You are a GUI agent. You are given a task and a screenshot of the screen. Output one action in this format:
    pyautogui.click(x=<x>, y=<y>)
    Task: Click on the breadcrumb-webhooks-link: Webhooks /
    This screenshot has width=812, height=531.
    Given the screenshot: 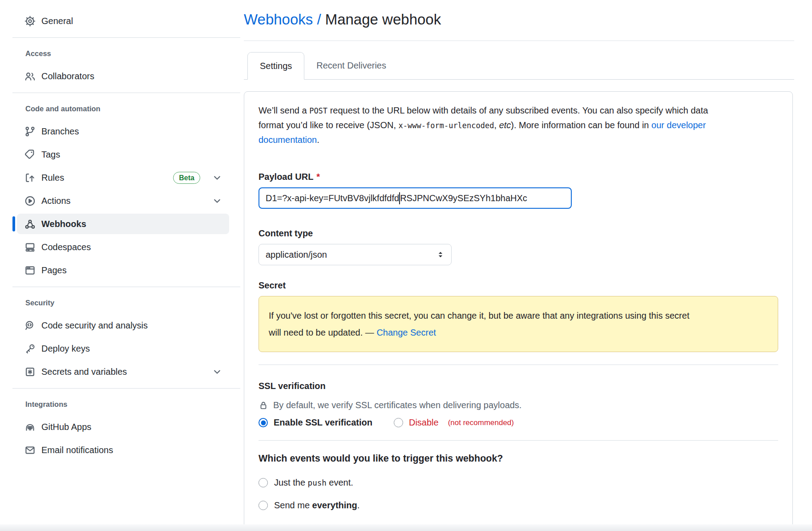 What is the action you would take?
    pyautogui.click(x=283, y=20)
    